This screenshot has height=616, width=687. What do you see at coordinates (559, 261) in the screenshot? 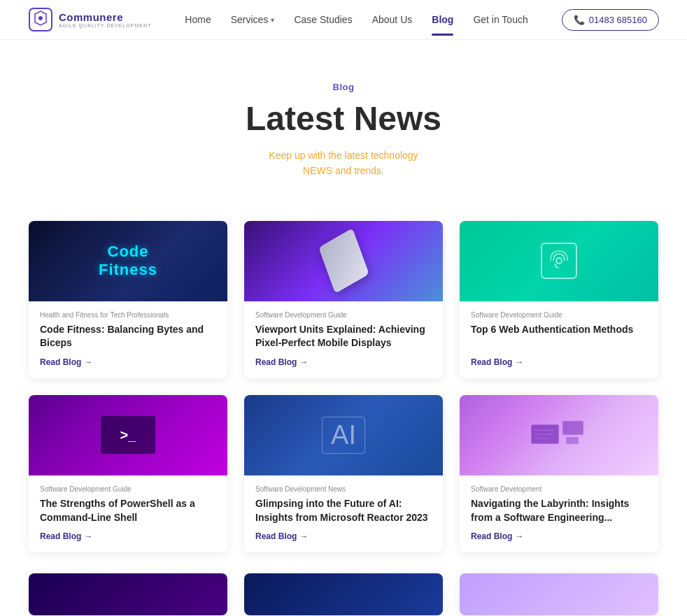
I see `fingerprint-icon` at bounding box center [559, 261].